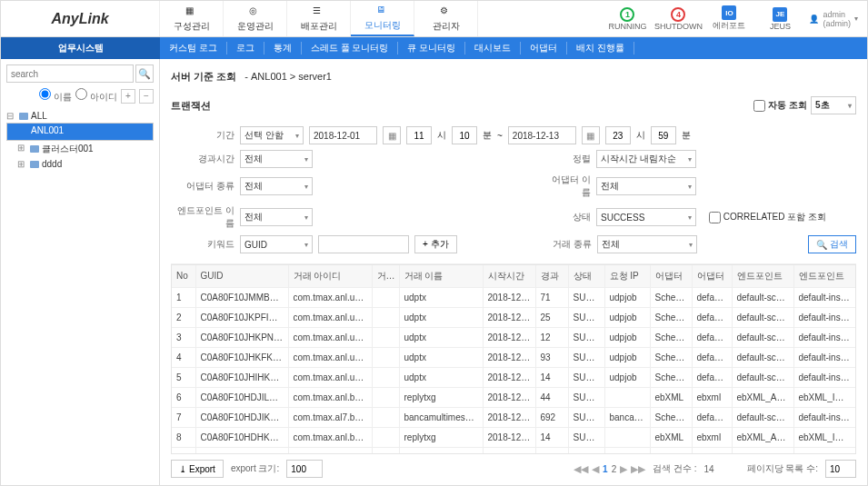 This screenshot has height=486, width=868. What do you see at coordinates (514, 397) in the screenshot?
I see `table-row: 6C0A80F10HDJILCADCcom.tmax.anl.ban...rep…` at bounding box center [514, 397].